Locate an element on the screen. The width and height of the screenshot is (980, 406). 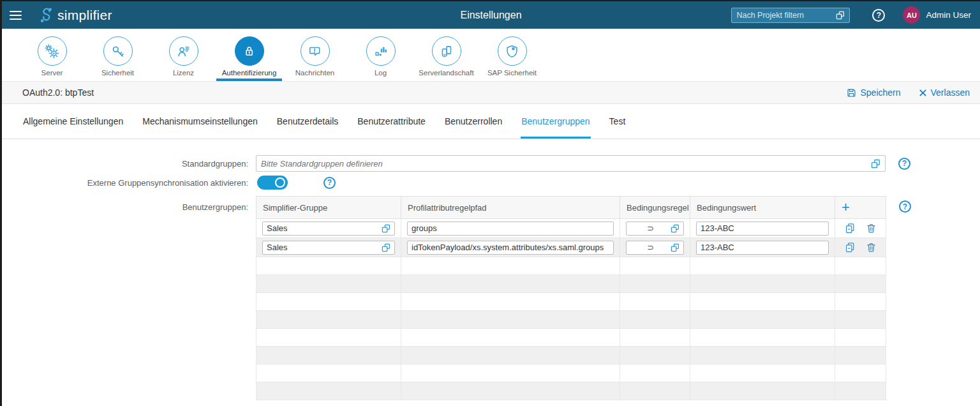
toggle-knob is located at coordinates (280, 183).